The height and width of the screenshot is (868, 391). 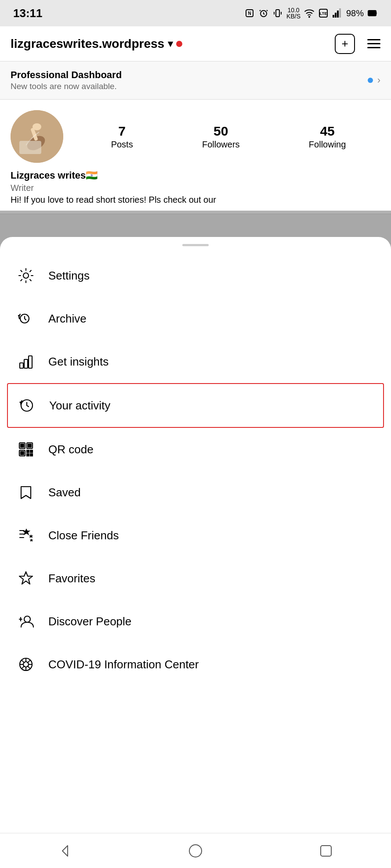 What do you see at coordinates (196, 851) in the screenshot?
I see `home-icon` at bounding box center [196, 851].